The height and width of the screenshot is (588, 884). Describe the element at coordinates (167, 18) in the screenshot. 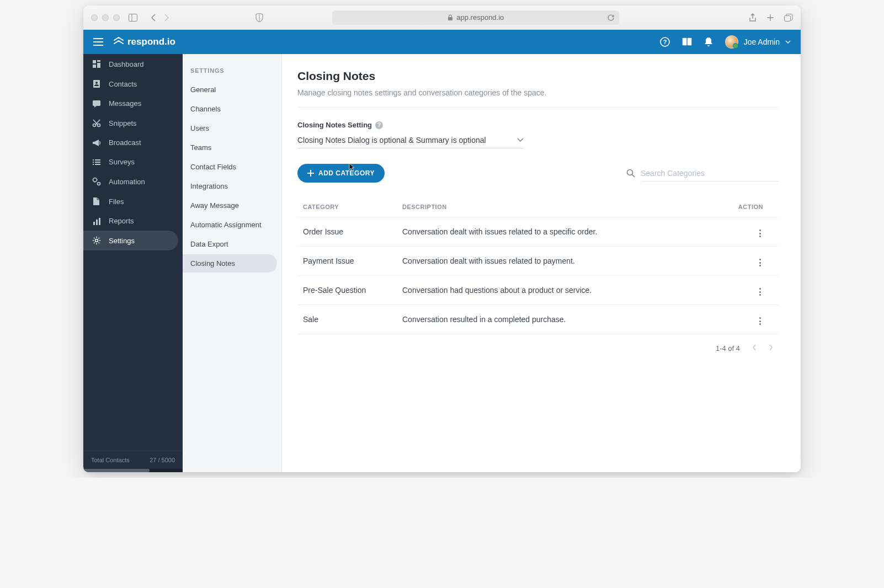

I see `forward-button` at that location.